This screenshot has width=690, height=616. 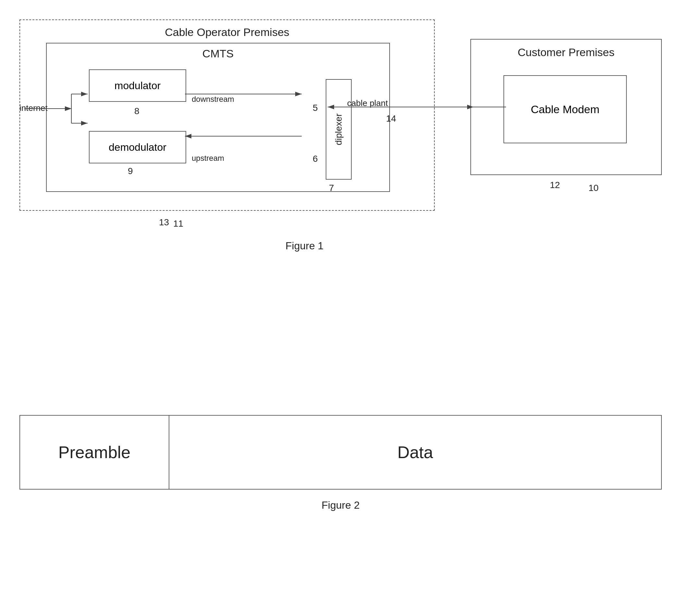 I want to click on data-cell: Data, so click(x=415, y=452).